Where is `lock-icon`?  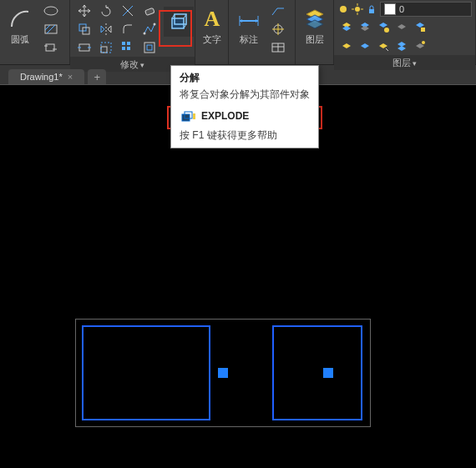
lock-icon is located at coordinates (372, 9).